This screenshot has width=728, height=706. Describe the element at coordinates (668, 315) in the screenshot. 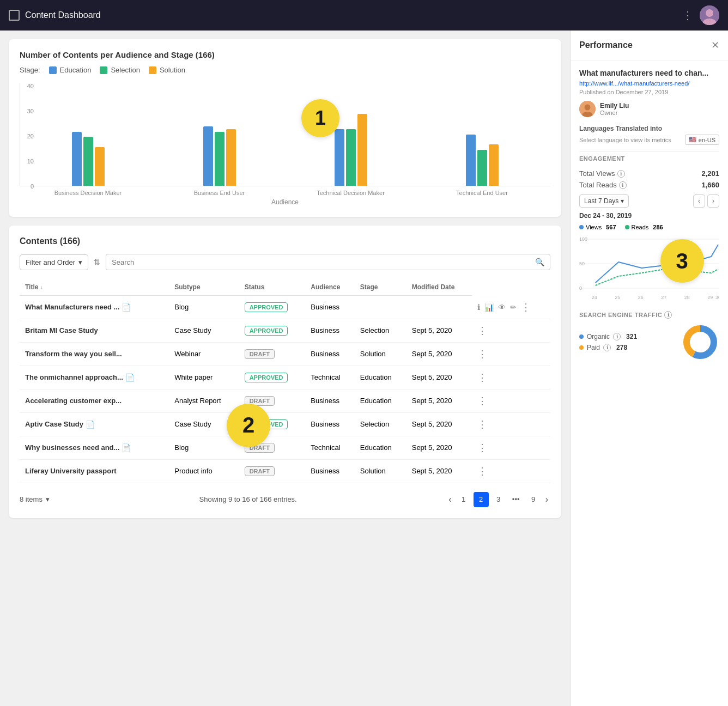

I see `search-traffic-info-icon: ℹ` at that location.